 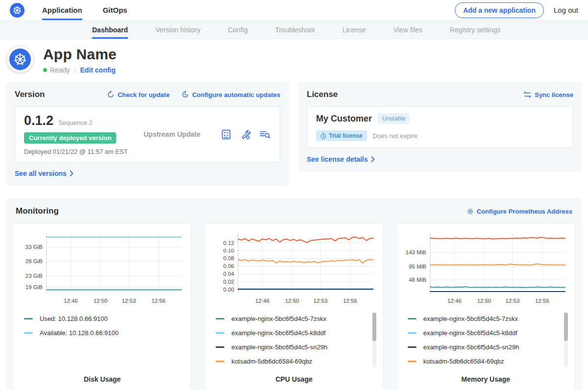 I want to click on add-application-button: Add a new application, so click(x=499, y=10).